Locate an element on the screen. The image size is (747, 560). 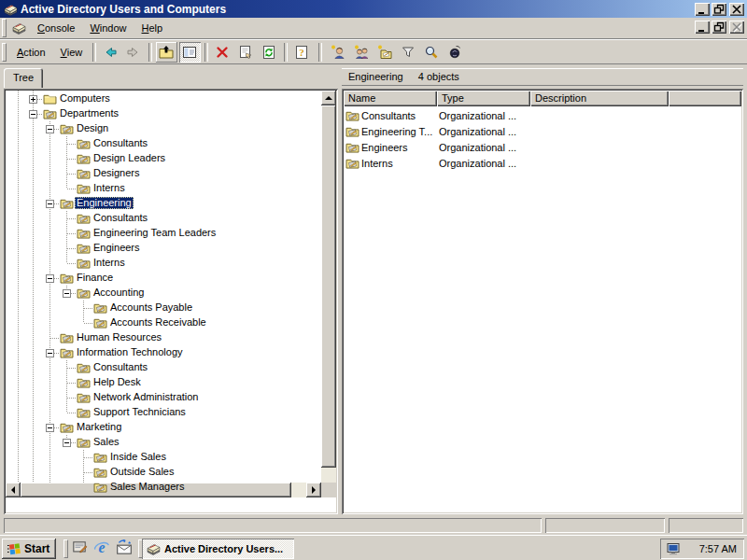
toolbar-menu-view: View is located at coordinates (72, 52).